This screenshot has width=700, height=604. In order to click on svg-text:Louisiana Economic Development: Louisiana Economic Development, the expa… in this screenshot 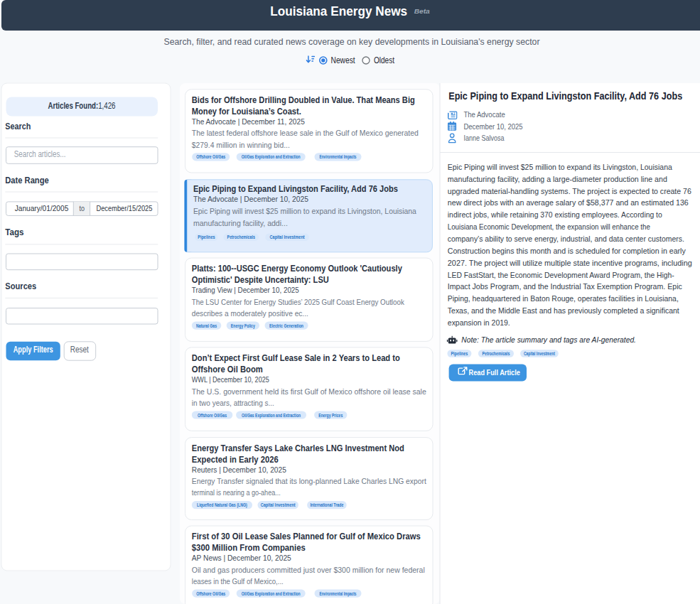, I will do `click(549, 227)`.